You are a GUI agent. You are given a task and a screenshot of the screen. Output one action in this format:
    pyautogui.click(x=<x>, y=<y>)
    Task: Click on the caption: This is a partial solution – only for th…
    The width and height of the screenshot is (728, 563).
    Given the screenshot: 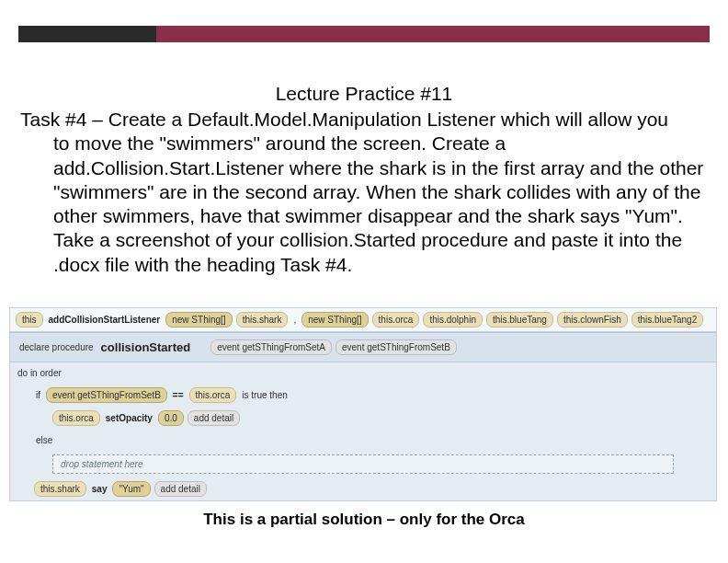 What is the action you would take?
    pyautogui.click(x=364, y=520)
    